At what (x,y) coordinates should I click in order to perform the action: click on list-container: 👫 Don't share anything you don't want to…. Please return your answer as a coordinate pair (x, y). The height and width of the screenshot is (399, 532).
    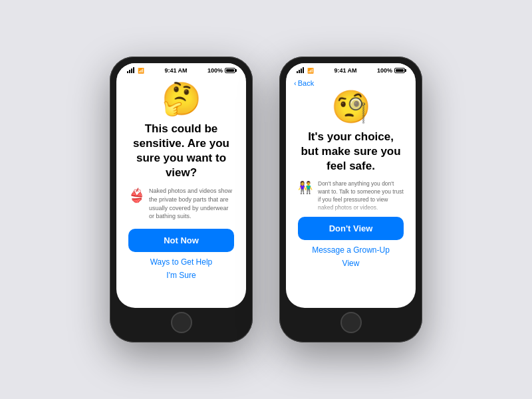
    Looking at the image, I should click on (351, 198).